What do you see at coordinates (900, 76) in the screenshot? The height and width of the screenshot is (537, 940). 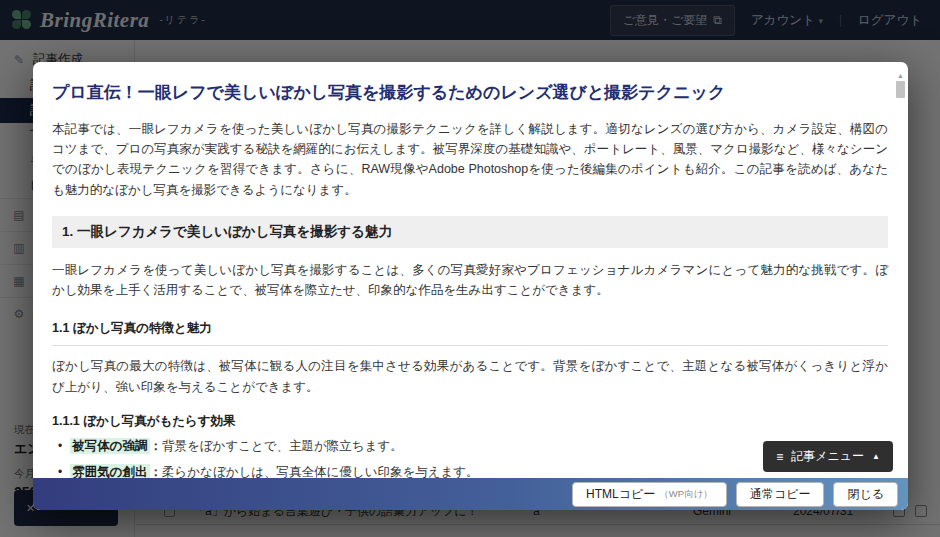 I see `scroll-up-icon: ▲` at bounding box center [900, 76].